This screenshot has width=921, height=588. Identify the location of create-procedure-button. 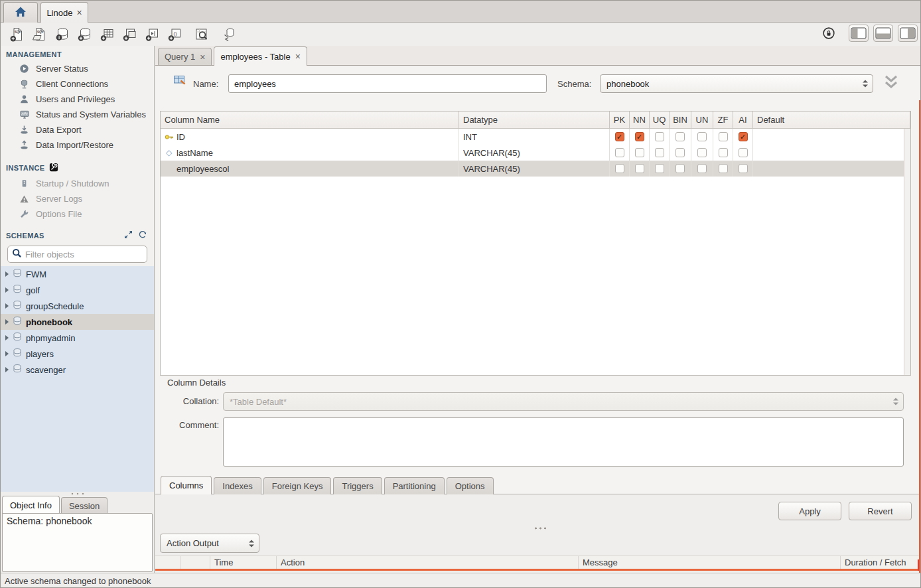
(153, 35).